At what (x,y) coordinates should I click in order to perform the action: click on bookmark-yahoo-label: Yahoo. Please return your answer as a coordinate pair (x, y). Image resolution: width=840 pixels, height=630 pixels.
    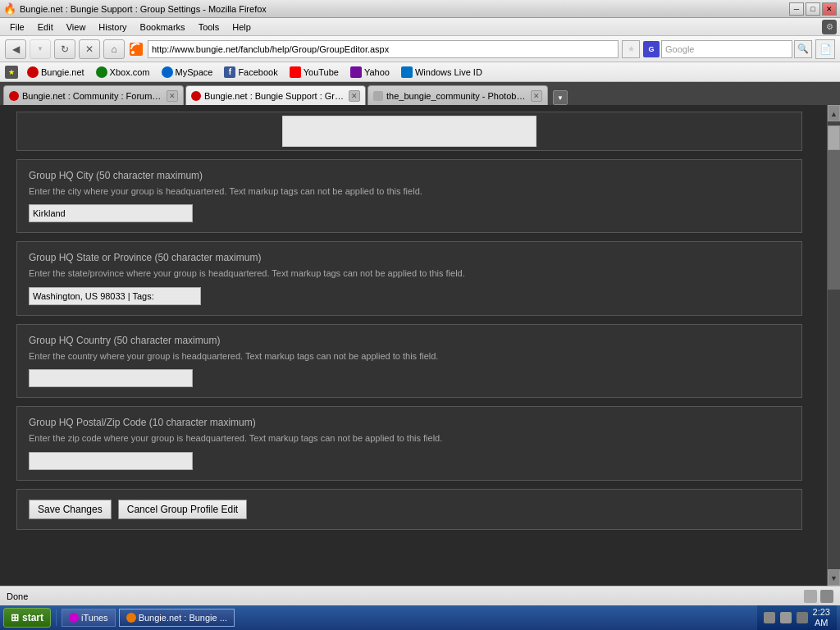
    Looking at the image, I should click on (377, 72).